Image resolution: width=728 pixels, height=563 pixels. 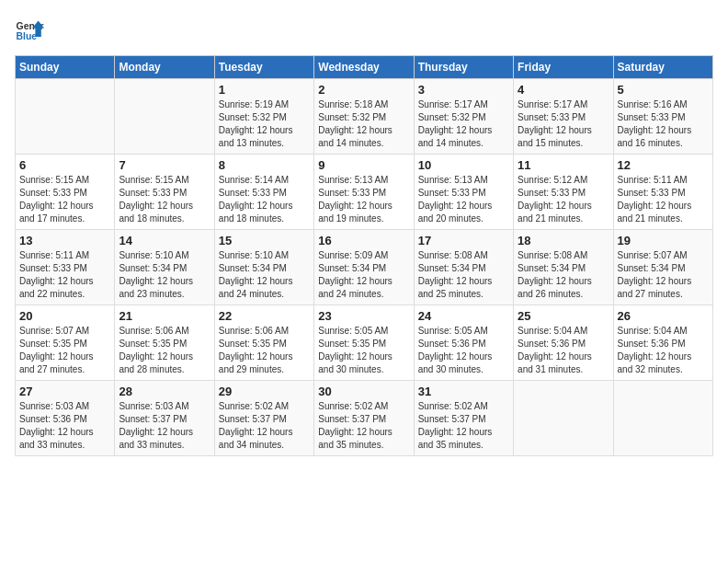 What do you see at coordinates (64, 392) in the screenshot?
I see `day-number: 27` at bounding box center [64, 392].